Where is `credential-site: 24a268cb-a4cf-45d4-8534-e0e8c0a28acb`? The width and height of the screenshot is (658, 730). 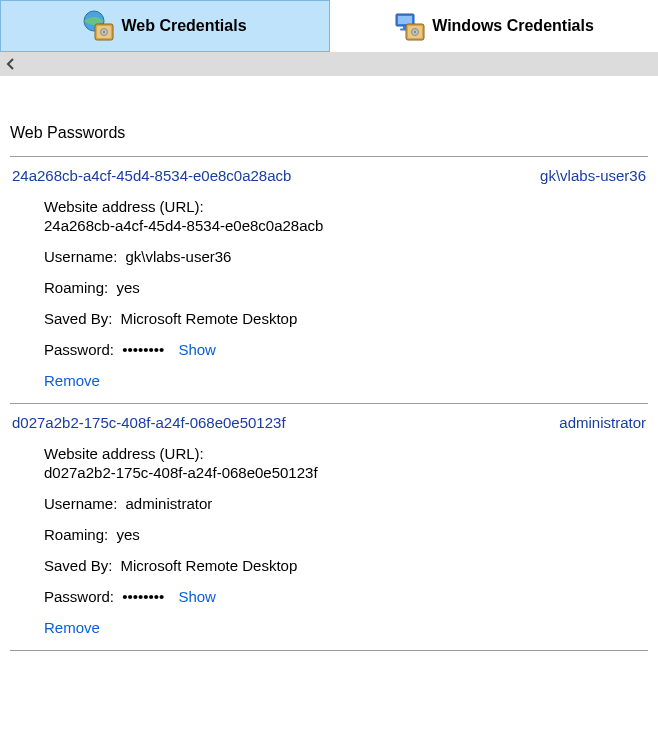
credential-site: 24a268cb-a4cf-45d4-8534-e0e8c0a28acb is located at coordinates (152, 176).